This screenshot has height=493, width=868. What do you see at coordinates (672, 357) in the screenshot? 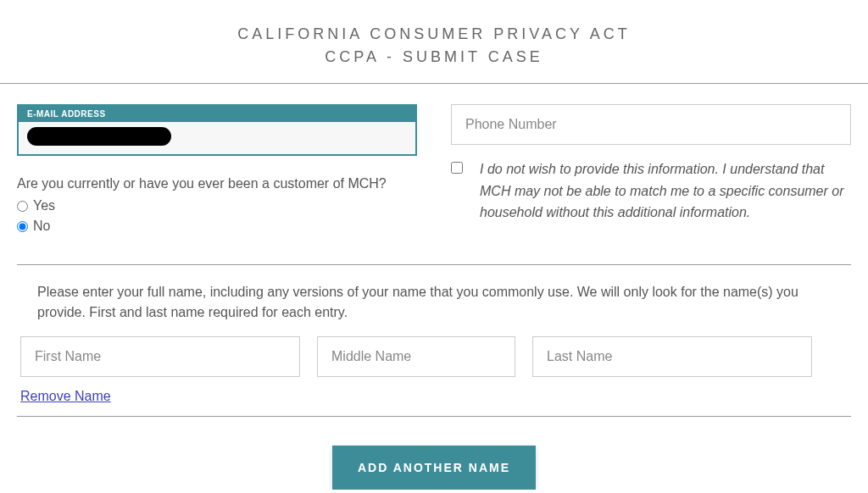
I see `last-name-input` at bounding box center [672, 357].